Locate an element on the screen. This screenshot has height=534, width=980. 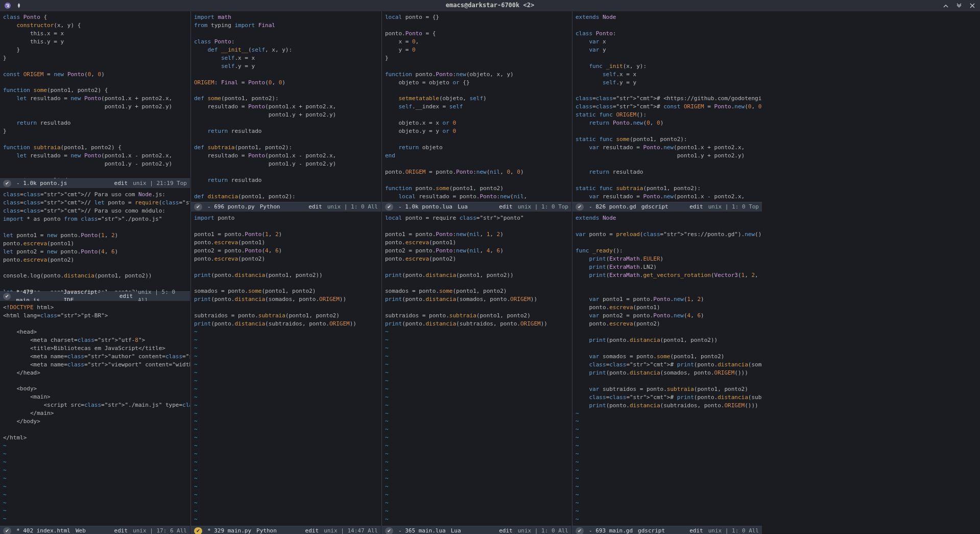
code-main-lua: local ponto = require class="str">"ponto… is located at coordinates (477, 369).